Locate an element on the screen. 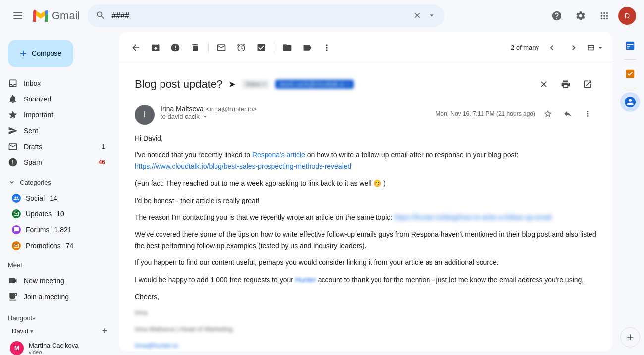  hunter-account-link: Hunter is located at coordinates (306, 280).